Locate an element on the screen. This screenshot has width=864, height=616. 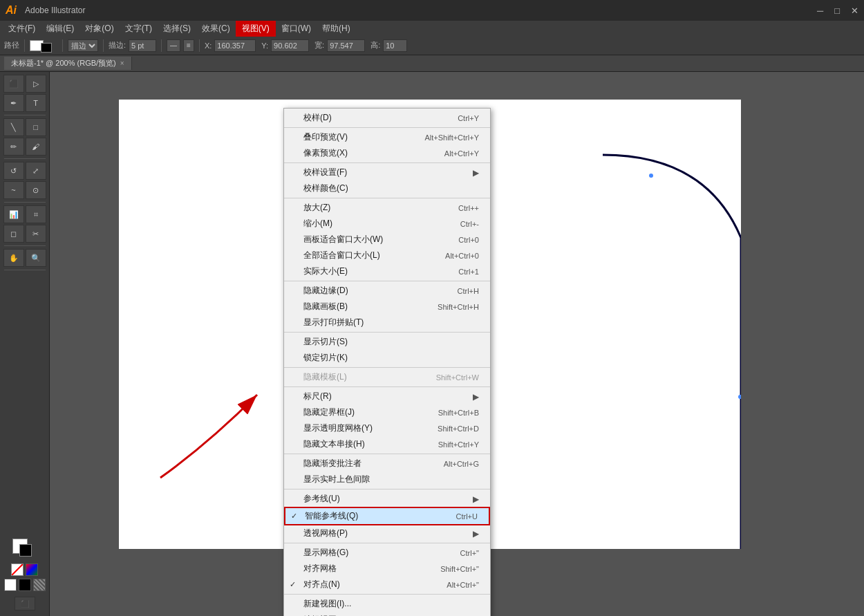
stroke-color is located at coordinates (46, 48).